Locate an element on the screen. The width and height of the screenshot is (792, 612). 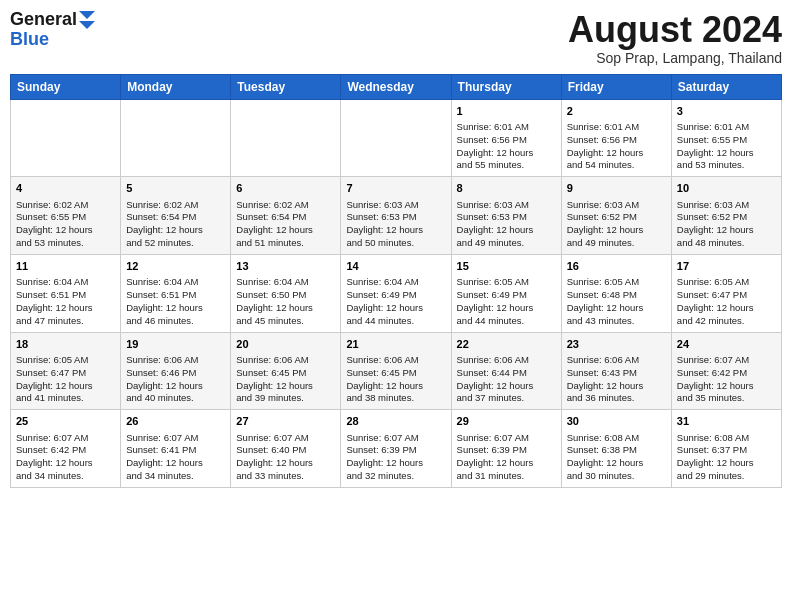
page-header: GeneralBlue August 2024 Sop Prap, Lampan… is located at coordinates (396, 38).